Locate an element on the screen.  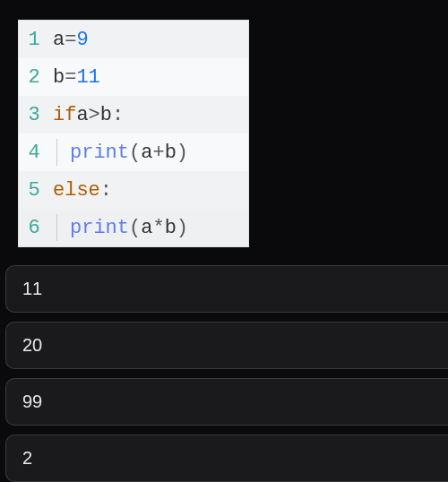
code-line-4: 4 print(a+b) is located at coordinates (134, 152).